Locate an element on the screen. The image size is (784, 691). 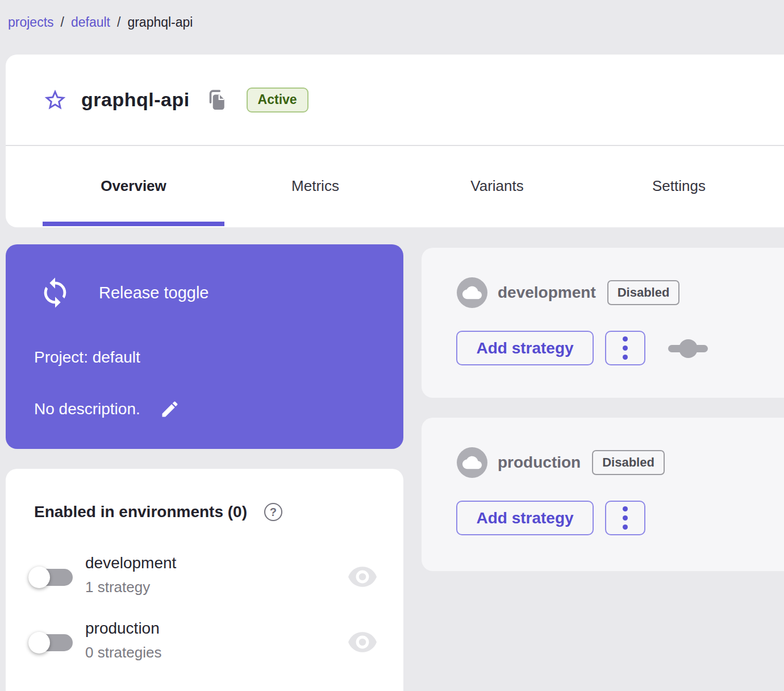
title-row: graphql-api Active is located at coordinates (395, 100).